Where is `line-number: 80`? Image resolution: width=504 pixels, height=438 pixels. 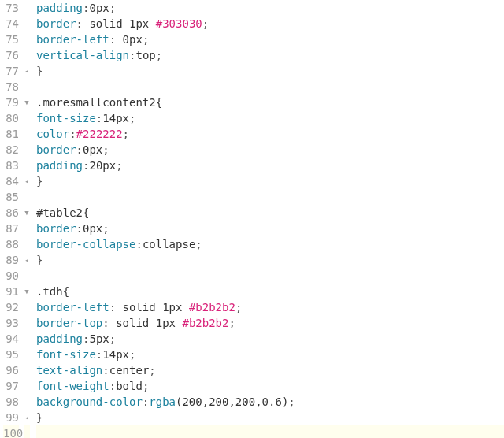 line-number: 80 is located at coordinates (11, 118).